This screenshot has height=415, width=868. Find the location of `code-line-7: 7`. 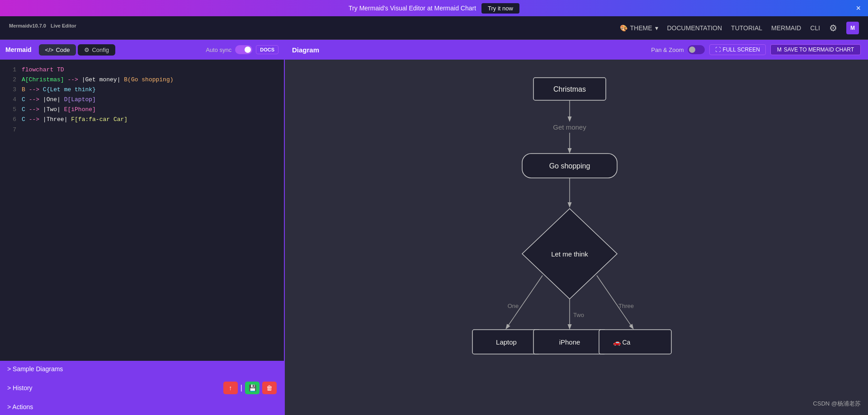

code-line-7: 7 is located at coordinates (142, 130).